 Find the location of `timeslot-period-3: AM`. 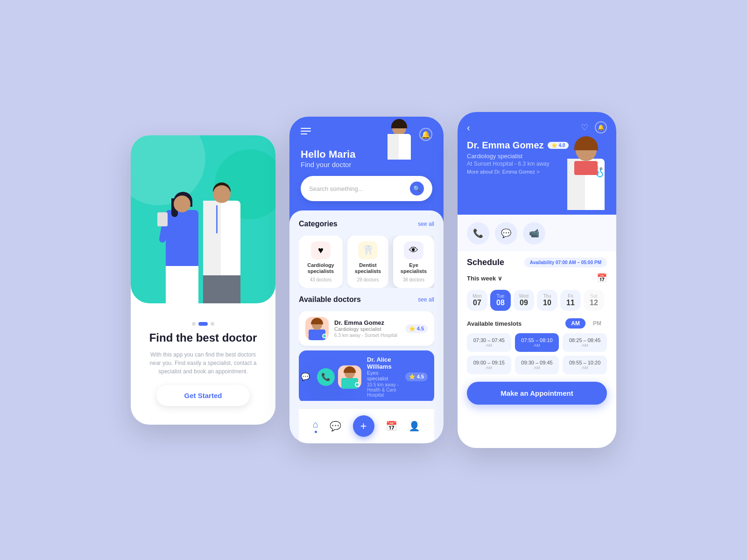

timeslot-period-3: AM is located at coordinates (489, 368).